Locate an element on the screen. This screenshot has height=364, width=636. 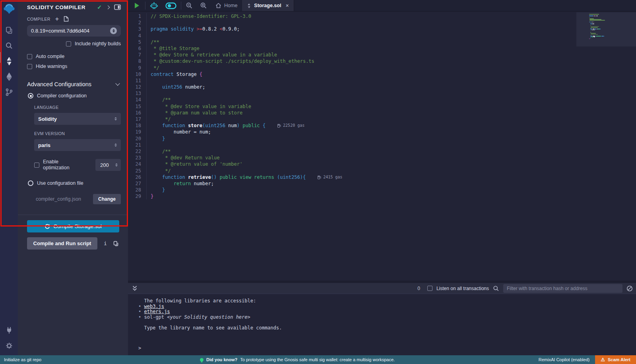
line-number: 12 is located at coordinates (137, 87).